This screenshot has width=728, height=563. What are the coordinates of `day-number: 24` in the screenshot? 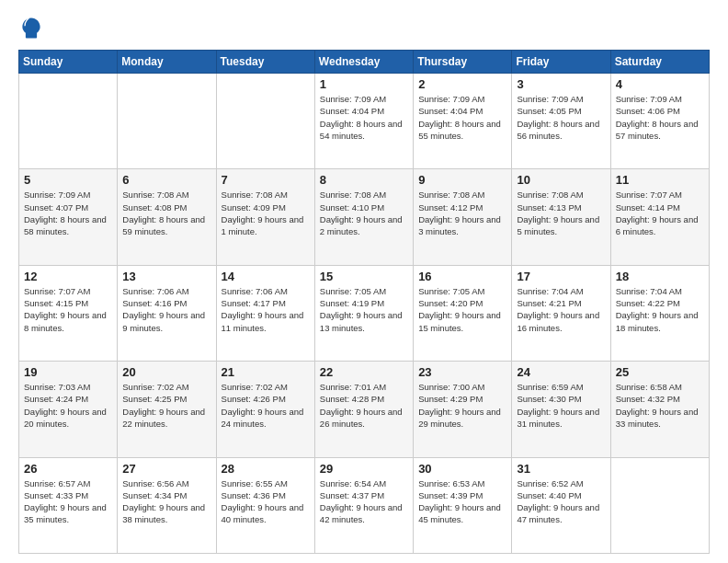 It's located at (561, 372).